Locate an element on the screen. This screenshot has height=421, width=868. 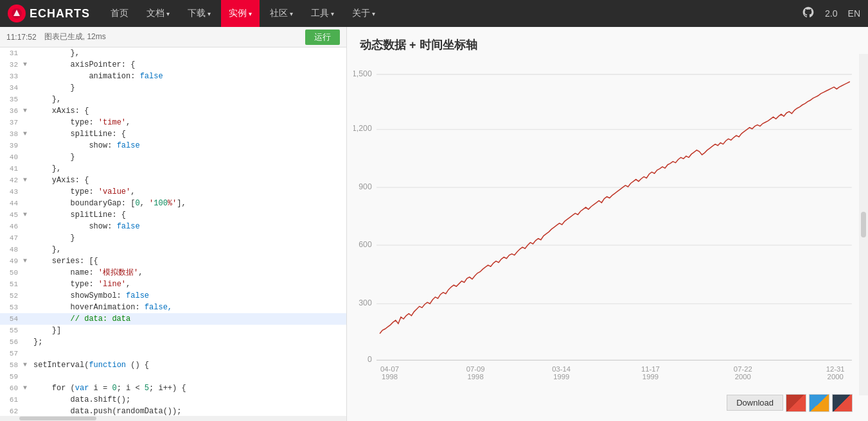
line-number: 31 is located at coordinates (12, 53).